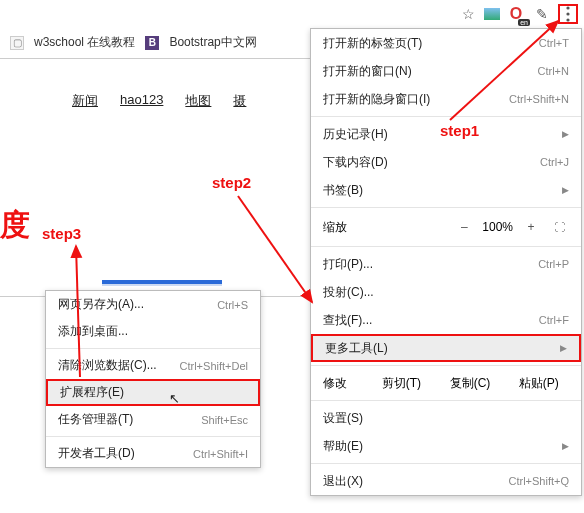 The image size is (584, 513). I want to click on menu-label: 扩展程序(E), so click(92, 392).